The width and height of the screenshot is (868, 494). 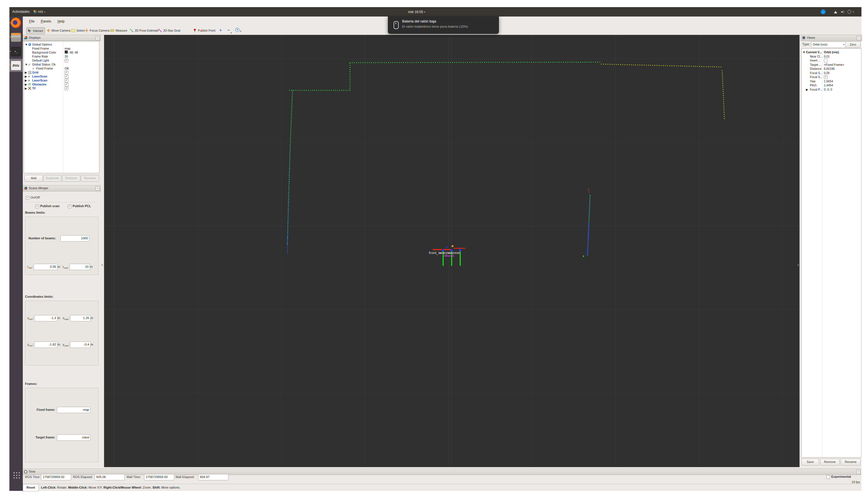 What do you see at coordinates (46, 21) in the screenshot?
I see `menu-panels: Panels` at bounding box center [46, 21].